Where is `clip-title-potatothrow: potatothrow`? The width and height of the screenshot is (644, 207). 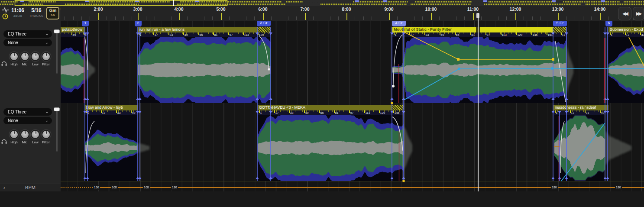
clip-title-potatothrow: potatothrow is located at coordinates (73, 29).